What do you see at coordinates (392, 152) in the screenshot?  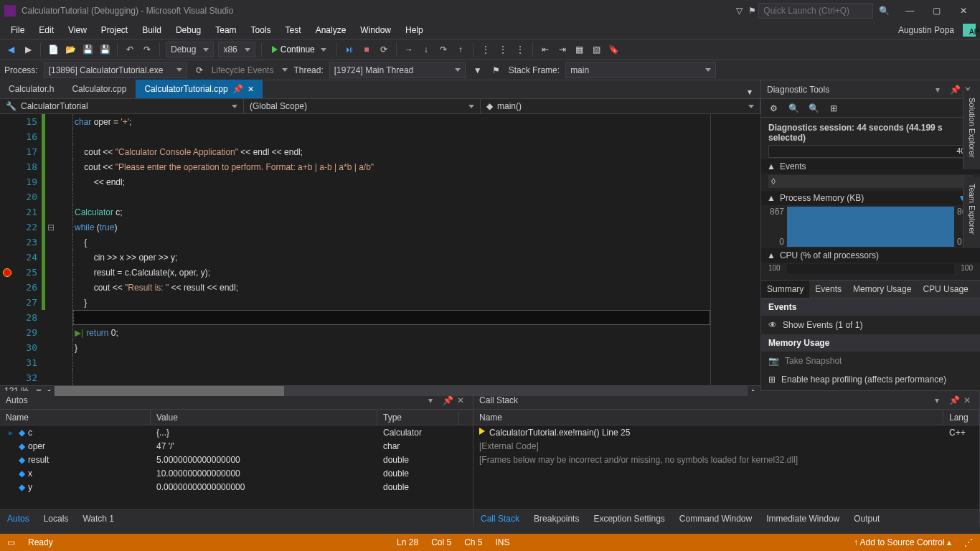 I see `code-line: cout << "Calculator Console Application"…` at bounding box center [392, 152].